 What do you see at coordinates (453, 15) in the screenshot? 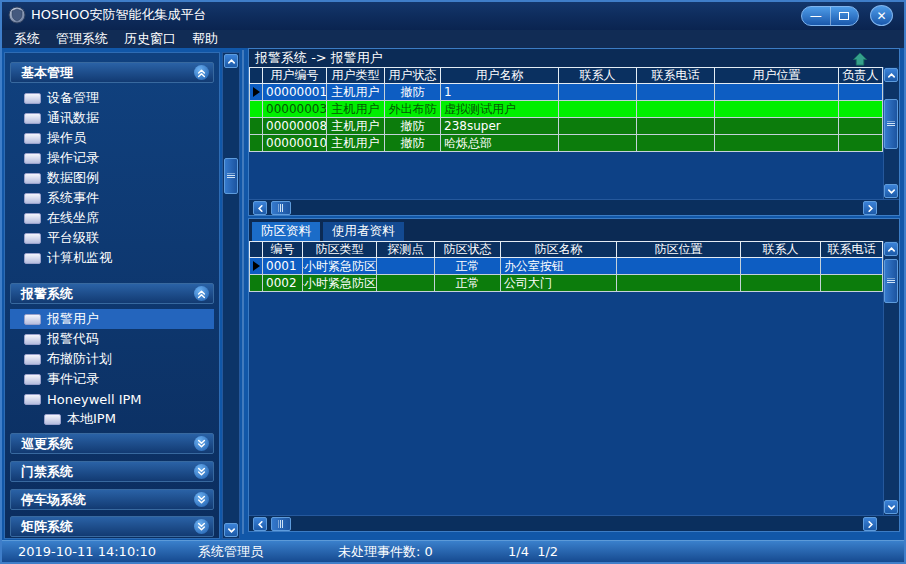
I see `title-bar: HOSHOO安防智能化集成平台 —✕` at bounding box center [453, 15].